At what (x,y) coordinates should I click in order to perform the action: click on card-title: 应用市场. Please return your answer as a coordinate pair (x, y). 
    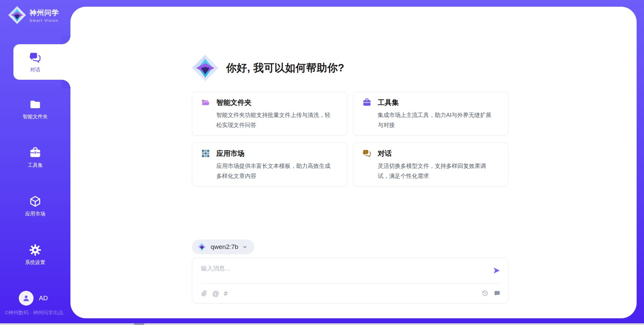
    Looking at the image, I should click on (230, 153).